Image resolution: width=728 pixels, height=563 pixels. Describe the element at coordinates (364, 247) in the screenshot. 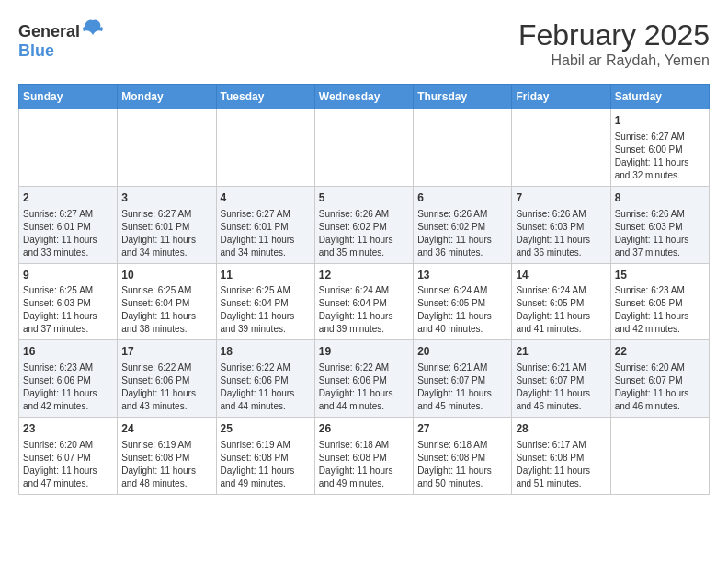

I see `day-info: Daylight: 11 hours and 35 minutes.` at that location.